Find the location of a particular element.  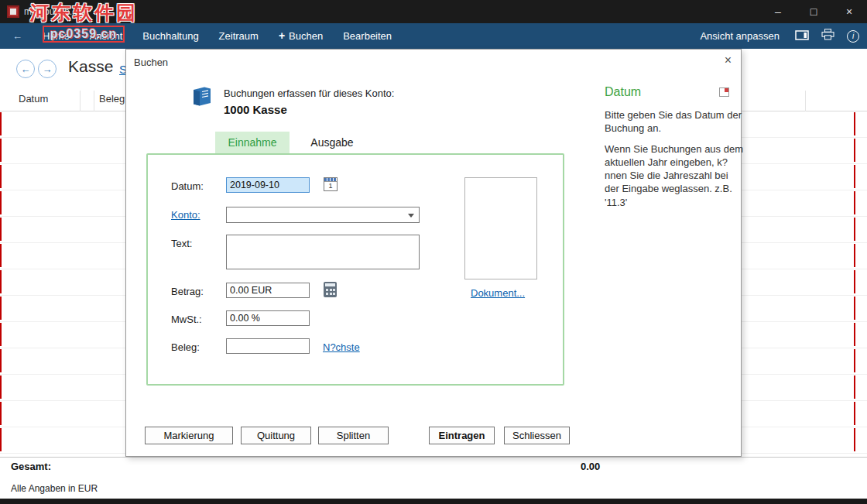

ribbon-back-icon: ← is located at coordinates (17, 36).